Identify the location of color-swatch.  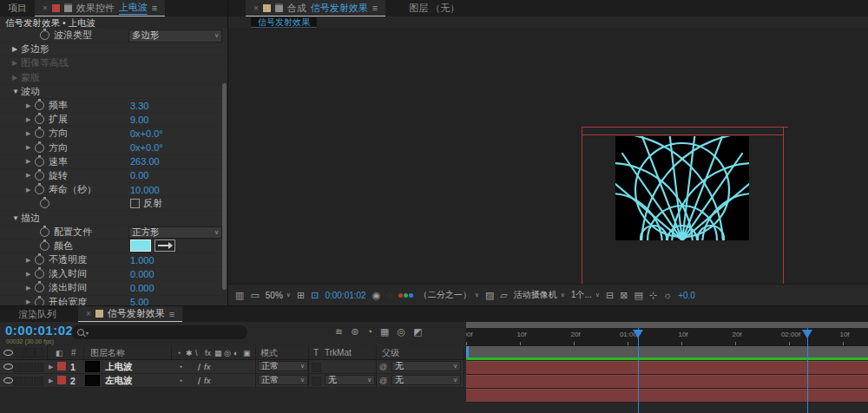
(141, 246).